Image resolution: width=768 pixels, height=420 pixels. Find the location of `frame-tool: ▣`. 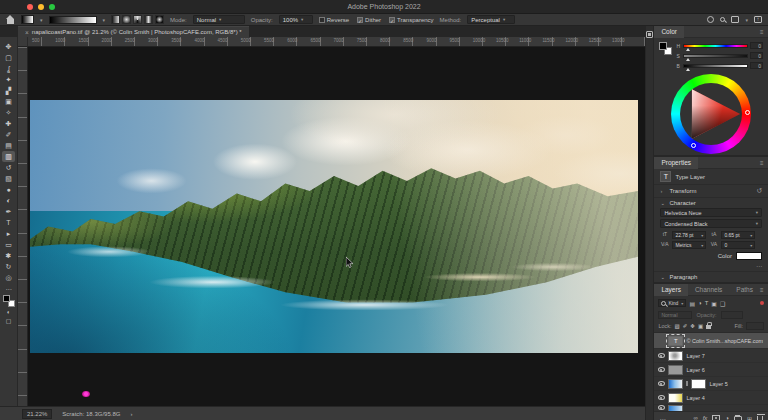

frame-tool: ▣ is located at coordinates (8, 102).